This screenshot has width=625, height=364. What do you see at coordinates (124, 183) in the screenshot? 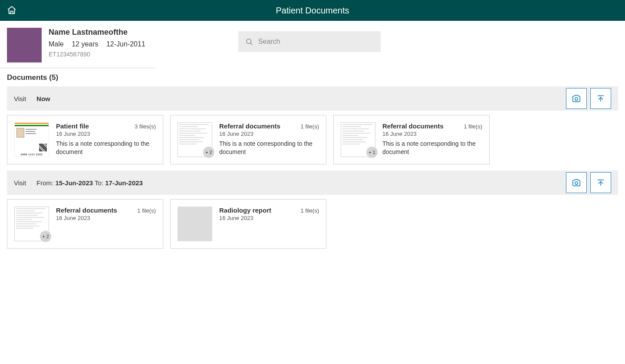
I see `to-value: 17-Jun-2023` at bounding box center [124, 183].